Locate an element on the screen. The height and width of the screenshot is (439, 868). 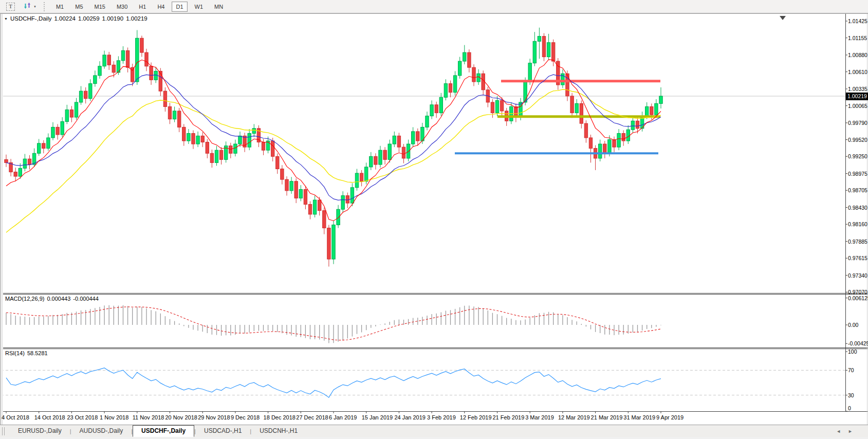
price-axis-label: 0.98705 is located at coordinates (858, 190).